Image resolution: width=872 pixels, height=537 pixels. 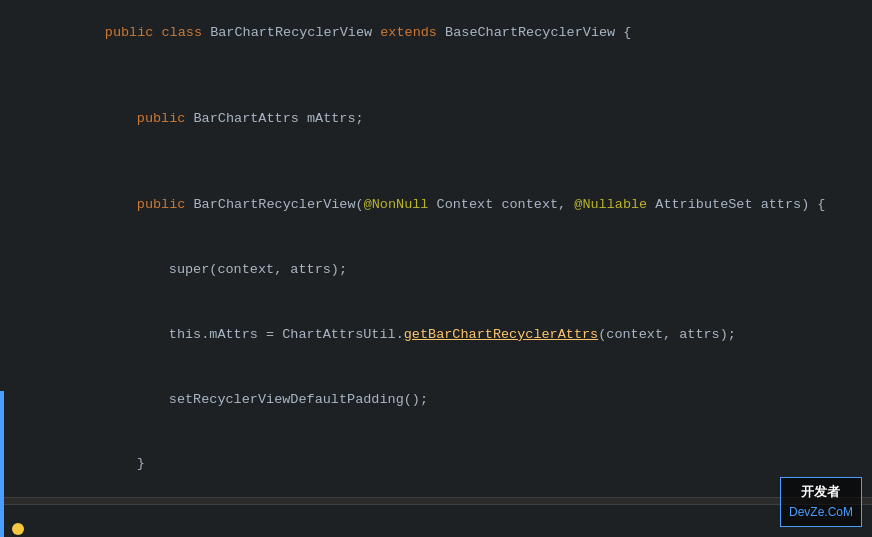 What do you see at coordinates (436, 532) in the screenshot?
I see `code-line-11: private void setRecyclerViewDefaultPaddi…` at bounding box center [436, 532].